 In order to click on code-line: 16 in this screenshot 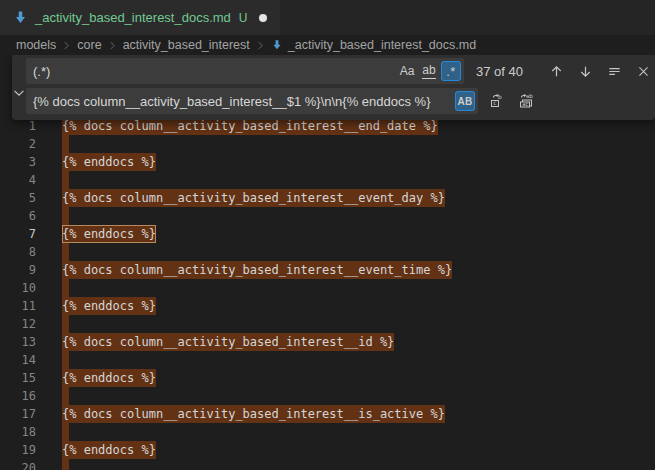, I will do `click(328, 396)`.